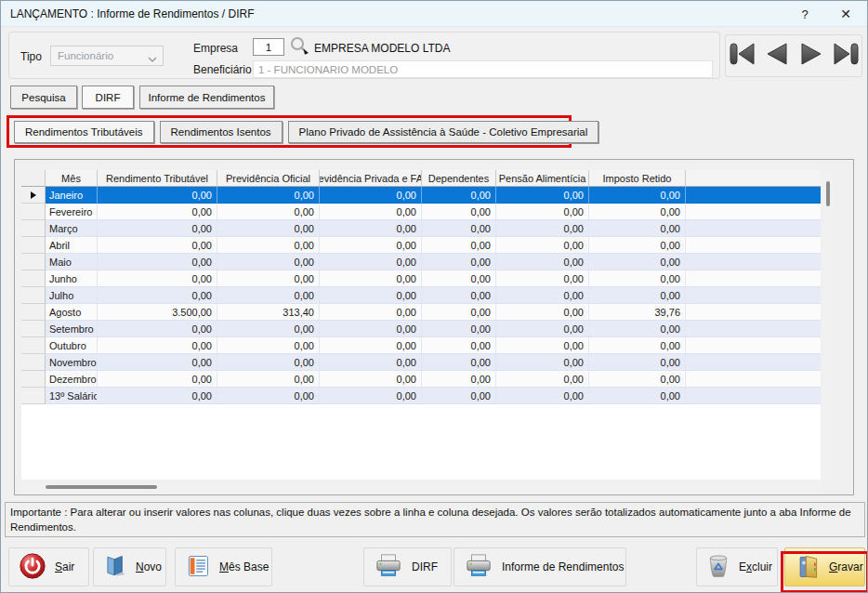 The image size is (868, 593). What do you see at coordinates (421, 279) in the screenshot?
I see `grid-row: Junho0,000,000,000,000,000,00` at bounding box center [421, 279].